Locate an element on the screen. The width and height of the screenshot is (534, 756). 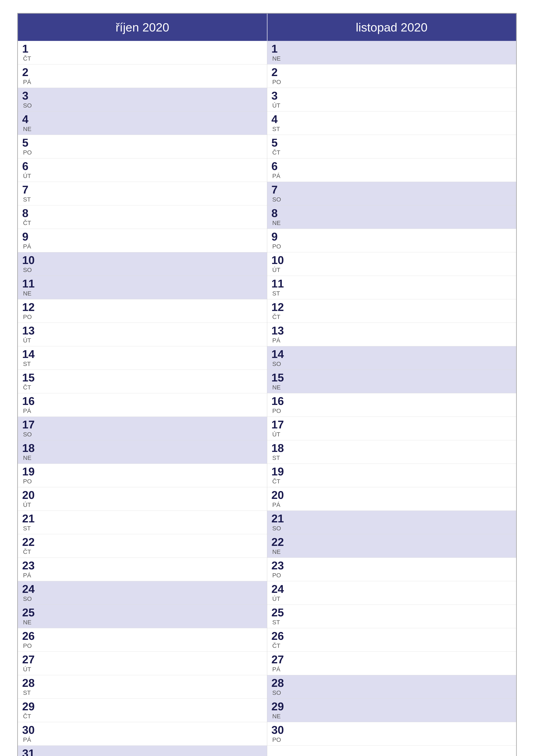
october-day-row: 16 PÁ is located at coordinates (142, 405).